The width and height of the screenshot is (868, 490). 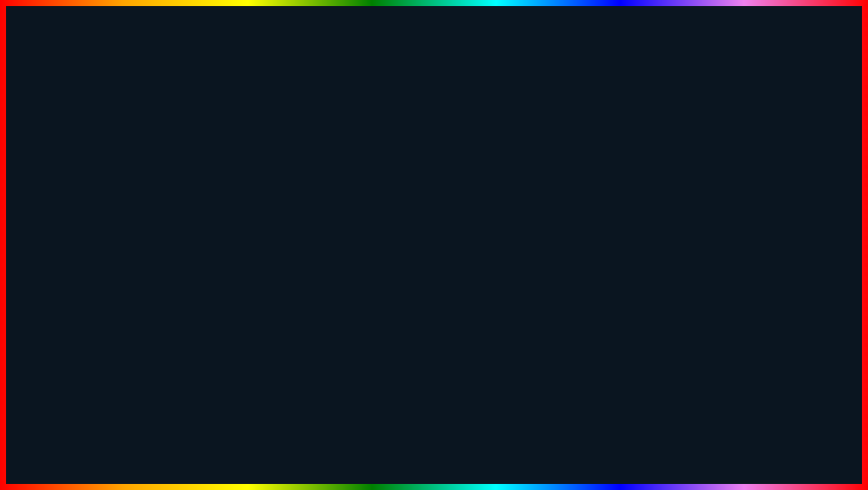 I want to click on title-letter-s2: S, so click(x=643, y=37).